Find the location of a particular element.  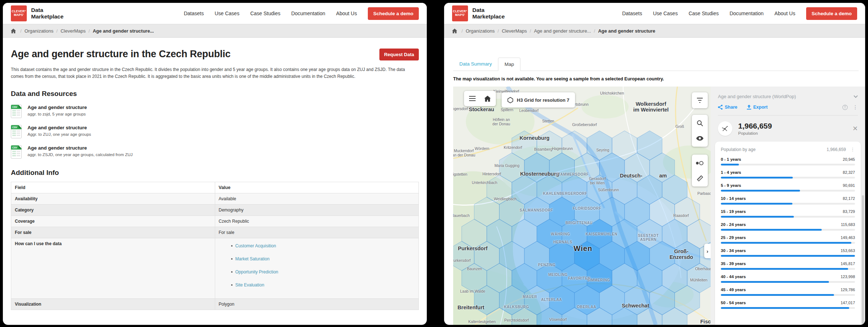

age-group-row: 50 - 54 years147,017 is located at coordinates (788, 305).